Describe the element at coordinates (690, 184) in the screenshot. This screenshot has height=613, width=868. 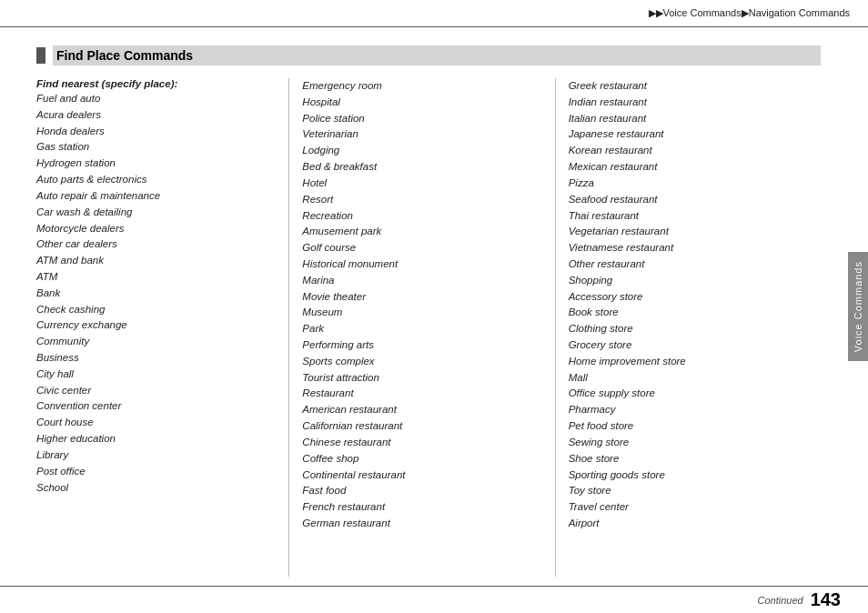
I see `list-item: Pizza` at that location.